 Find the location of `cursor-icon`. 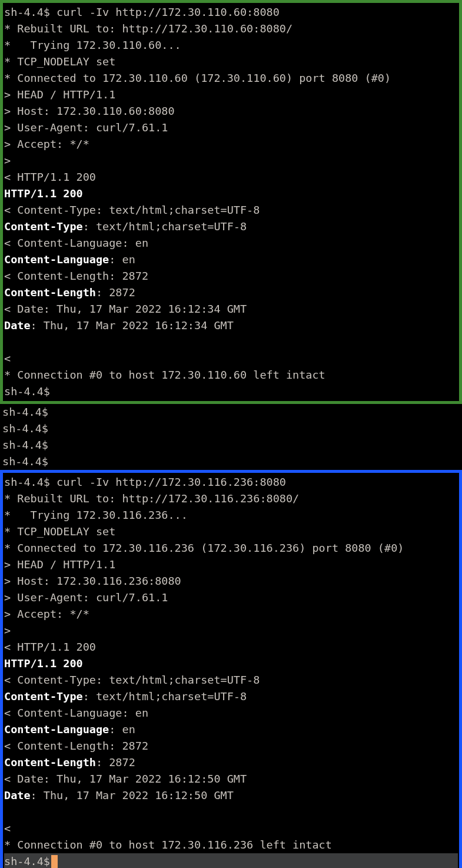

cursor-icon is located at coordinates (54, 862).